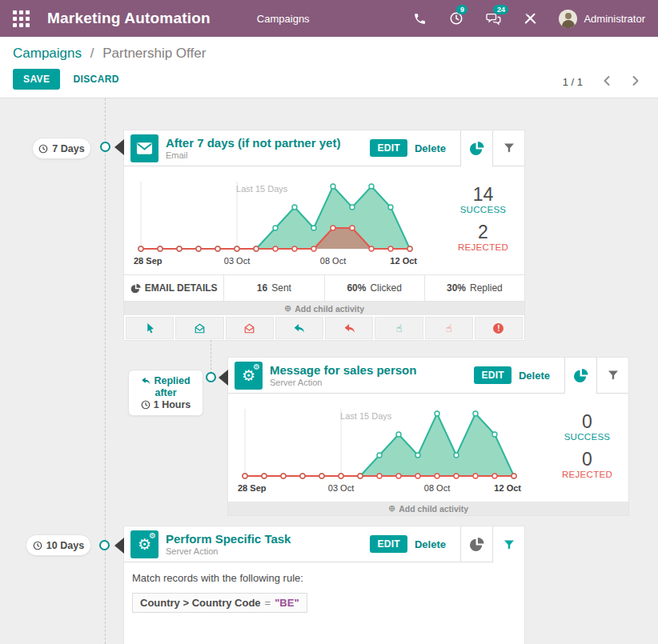 The width and height of the screenshot is (658, 644). What do you see at coordinates (449, 328) in the screenshot?
I see `not-clicked-icon` at bounding box center [449, 328].